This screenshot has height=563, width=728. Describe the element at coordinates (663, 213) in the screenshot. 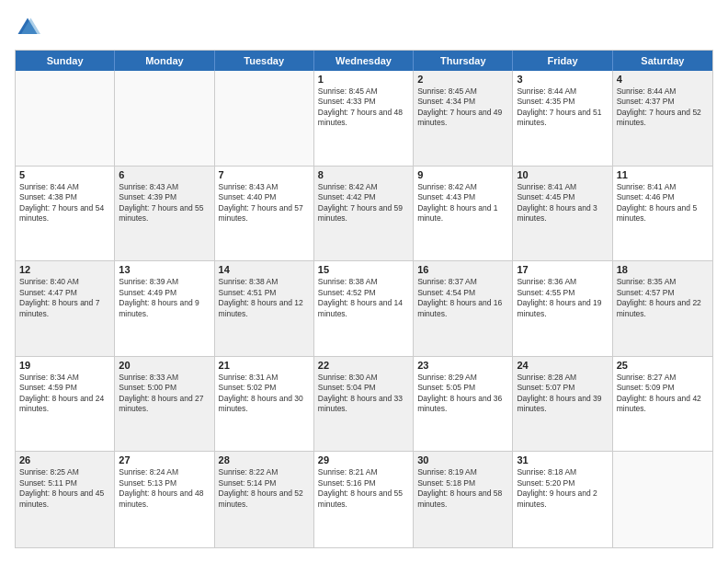

I see `calendar-cell: 11Sunrise: 8:41 AM Sunset: 4:46 PM Dayli…` at that location.